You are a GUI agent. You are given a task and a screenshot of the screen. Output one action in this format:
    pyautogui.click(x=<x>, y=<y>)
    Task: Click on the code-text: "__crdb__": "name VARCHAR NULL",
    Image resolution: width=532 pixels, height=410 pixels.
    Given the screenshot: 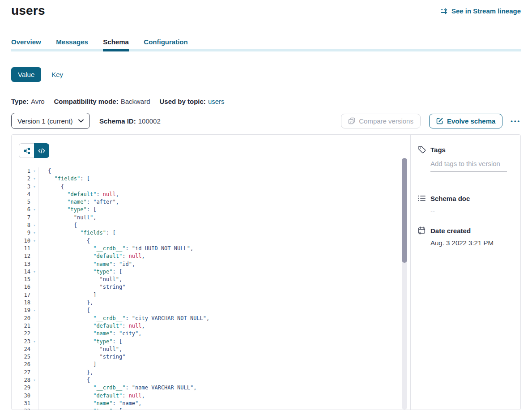 What is the action you would take?
    pyautogui.click(x=117, y=388)
    